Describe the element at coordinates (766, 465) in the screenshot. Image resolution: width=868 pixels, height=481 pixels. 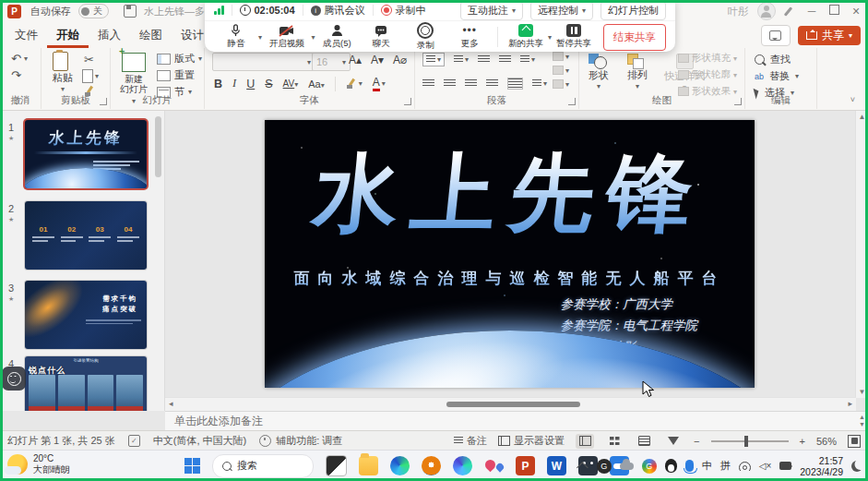
I see `volume-muted-icon: ◁×` at that location.